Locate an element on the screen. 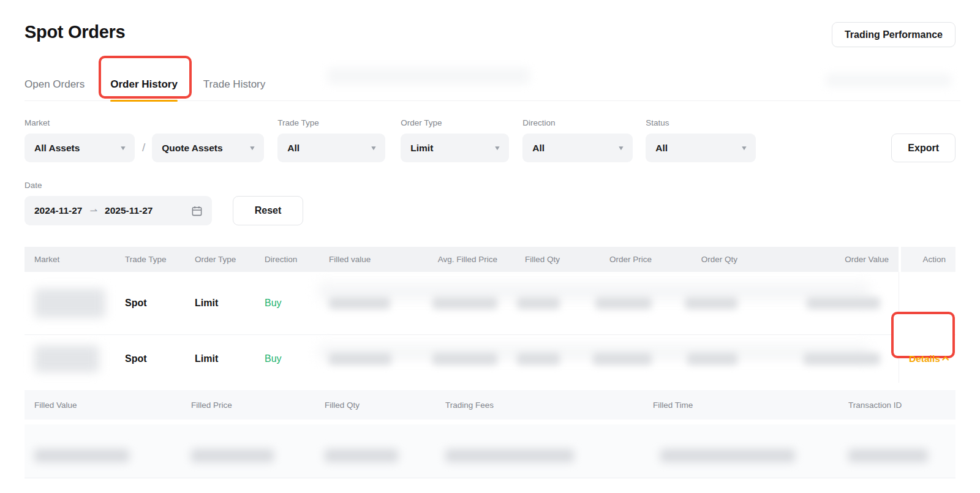  action-cell is located at coordinates (927, 303).